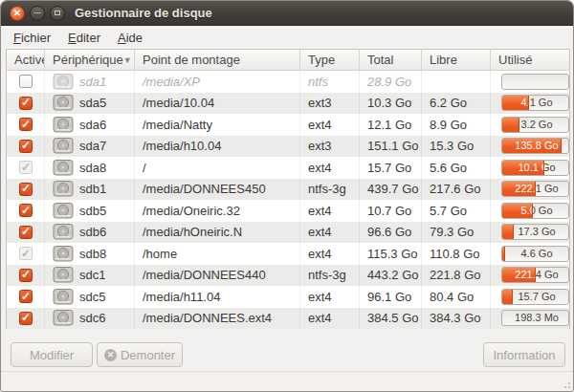 This screenshot has width=574, height=392. I want to click on mount-cell: /media/Oneiric.32, so click(218, 210).